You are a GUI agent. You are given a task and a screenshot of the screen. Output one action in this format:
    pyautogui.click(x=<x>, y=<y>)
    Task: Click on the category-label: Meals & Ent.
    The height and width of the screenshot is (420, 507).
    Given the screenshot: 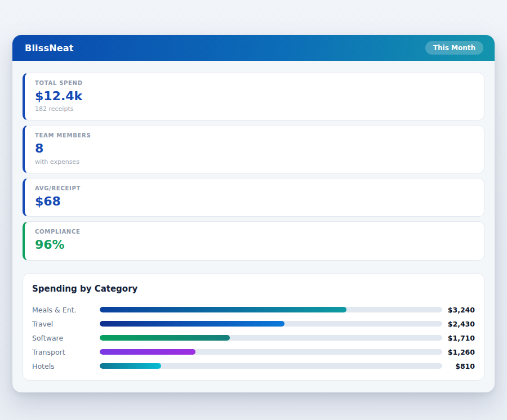 What is the action you would take?
    pyautogui.click(x=66, y=310)
    